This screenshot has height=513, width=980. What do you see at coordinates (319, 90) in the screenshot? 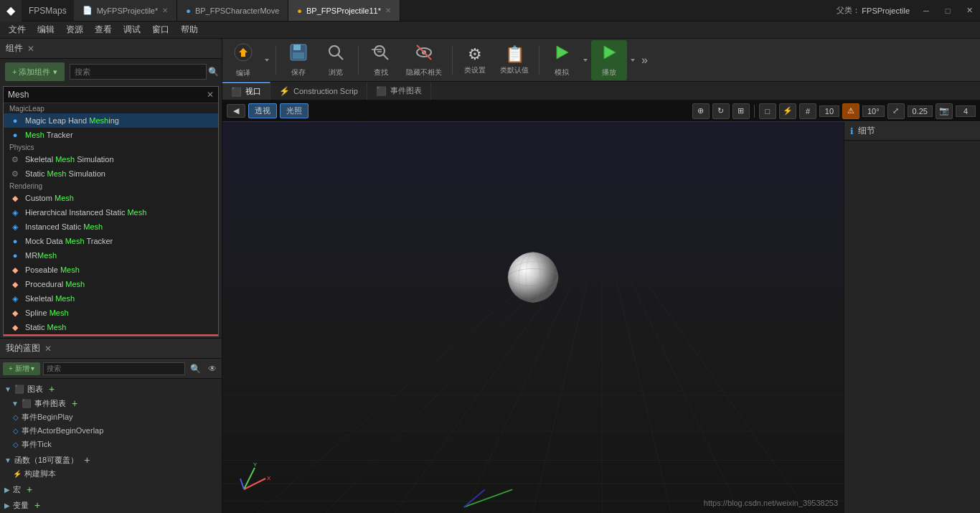
I see `subtab-construction: ⚡ Construction Scrip` at bounding box center [319, 90].